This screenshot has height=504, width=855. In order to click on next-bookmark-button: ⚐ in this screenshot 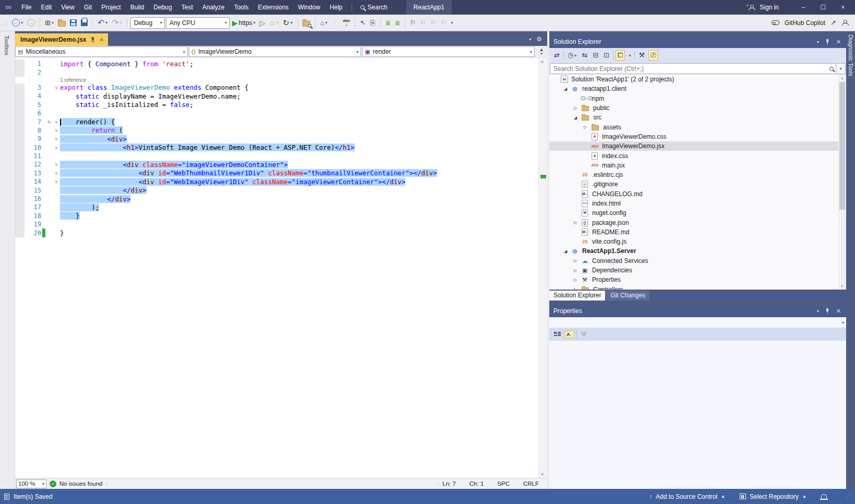, I will do `click(433, 23)`.